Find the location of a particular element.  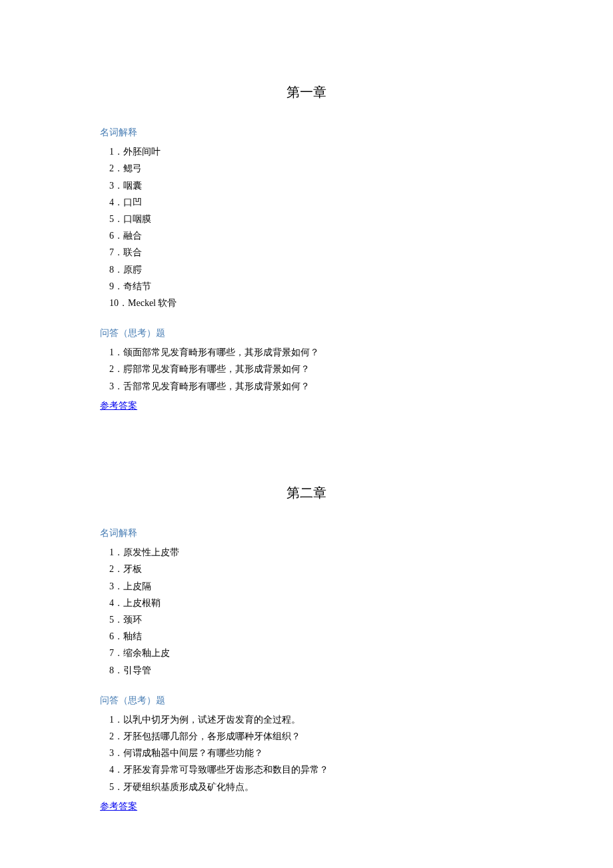

list-item: 4．口凹 is located at coordinates (306, 203).